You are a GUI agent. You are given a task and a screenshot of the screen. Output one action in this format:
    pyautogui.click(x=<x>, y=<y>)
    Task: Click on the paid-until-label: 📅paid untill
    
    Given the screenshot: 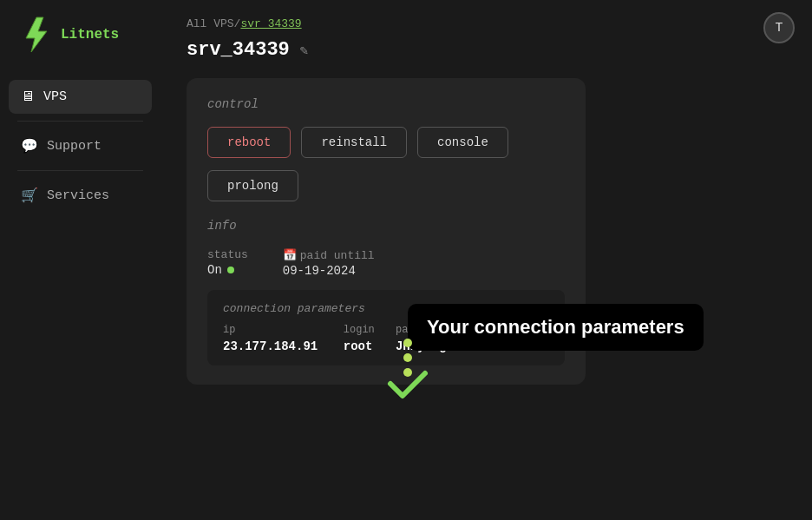 What is the action you would take?
    pyautogui.click(x=329, y=255)
    